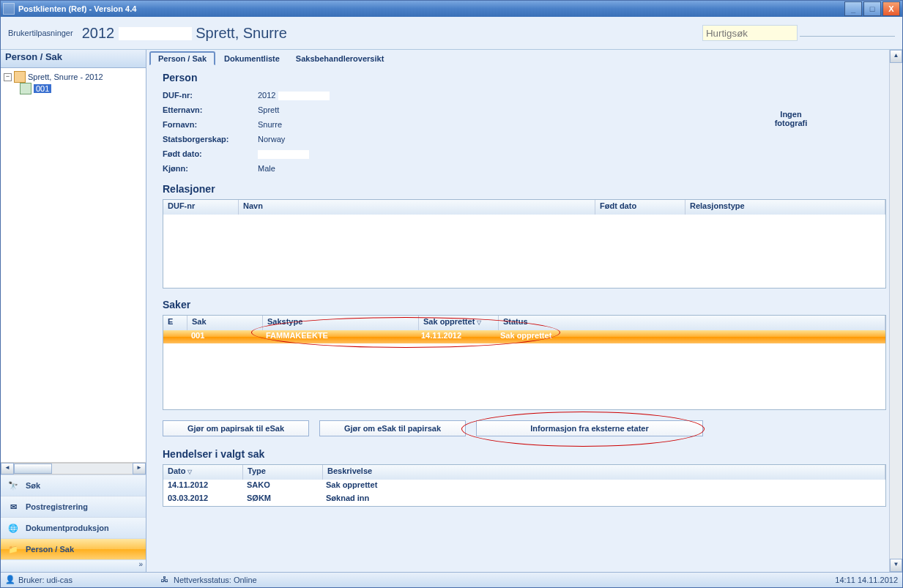  What do you see at coordinates (896, 565) in the screenshot?
I see `scroll-down-icon: ▼` at bounding box center [896, 565].